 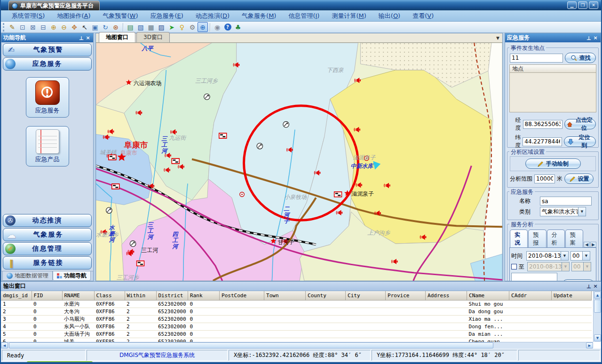 I want to click on measure-icon: ✎, so click(x=12, y=27).